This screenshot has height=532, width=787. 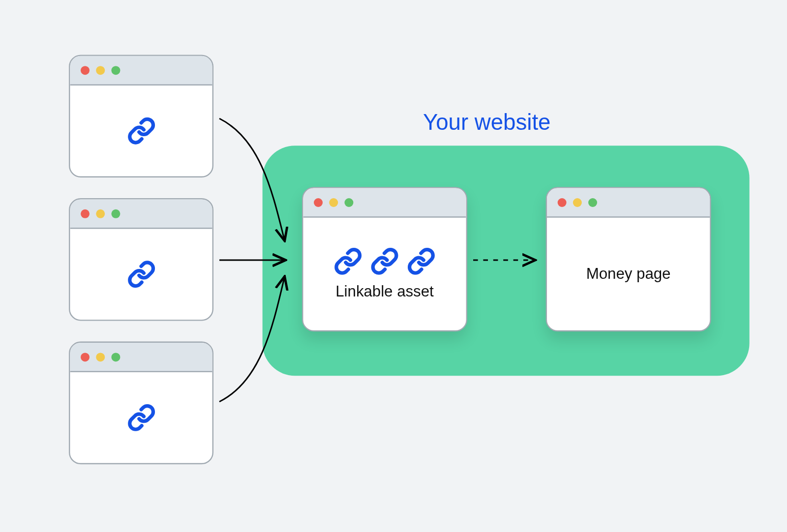 I want to click on arrow-external3-to-asset, so click(x=252, y=338).